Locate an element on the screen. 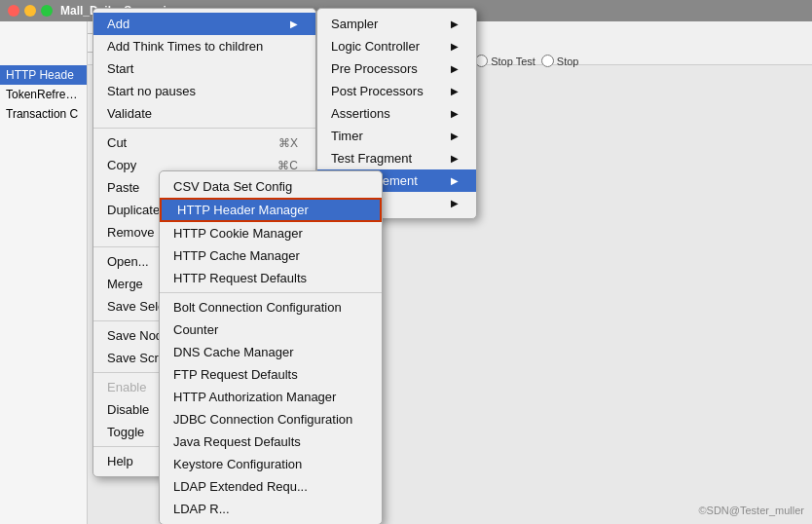 Image resolution: width=812 pixels, height=524 pixels. config-http-request-defaults-label: HTTP Request Defaults is located at coordinates (240, 279).